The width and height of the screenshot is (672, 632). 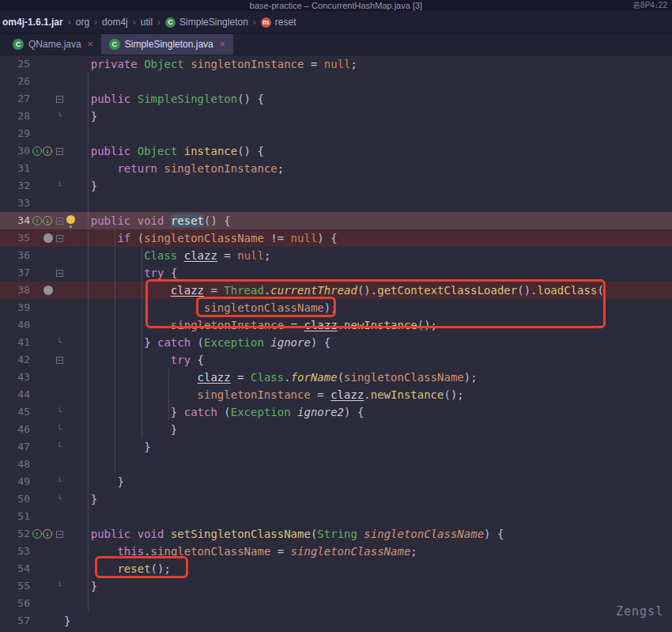 I want to click on code-text: public SimpleSingleton() {, so click(x=368, y=99).